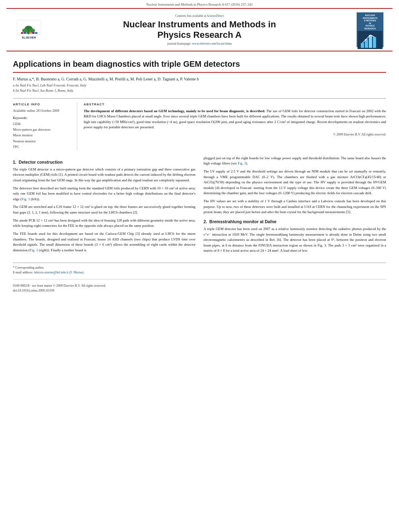 Image resolution: width=399 pixels, height=532 pixels. Describe the element at coordinates (104, 210) in the screenshot. I see `body-para-3: The GEM are stretched and a G10 frame 12…` at that location.